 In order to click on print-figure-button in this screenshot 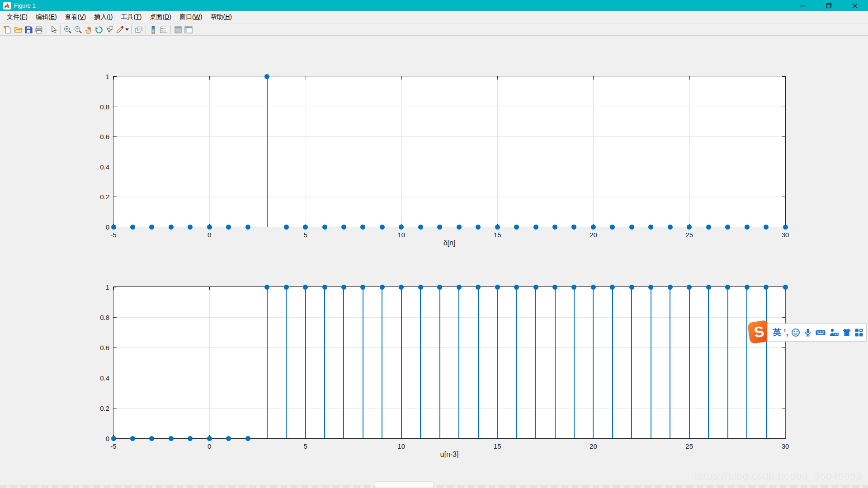, I will do `click(39, 30)`.